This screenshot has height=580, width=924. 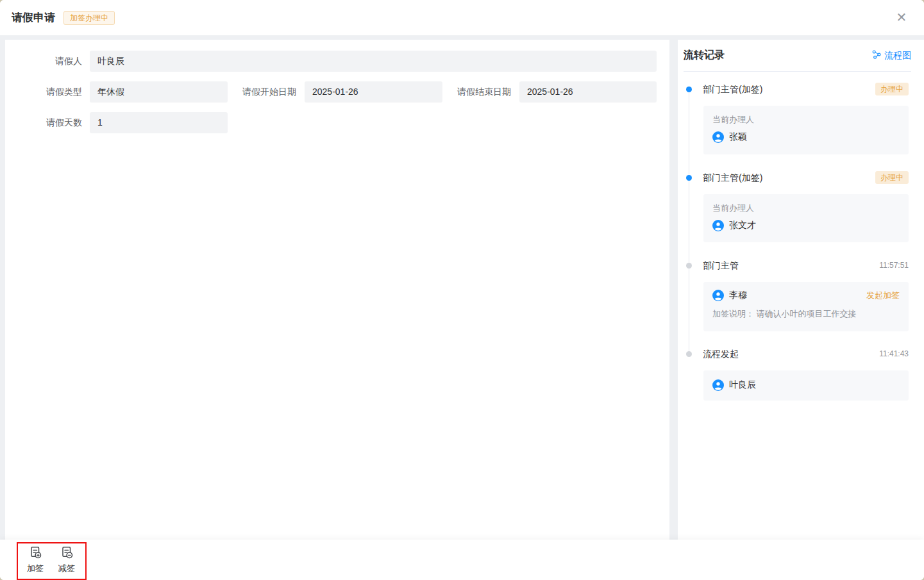 I want to click on button-label: 减签, so click(x=67, y=568).